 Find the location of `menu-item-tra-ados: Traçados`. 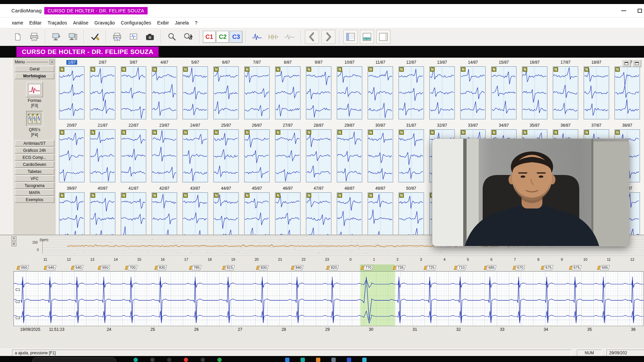

menu-item-tra-ados: Traçados is located at coordinates (57, 23).